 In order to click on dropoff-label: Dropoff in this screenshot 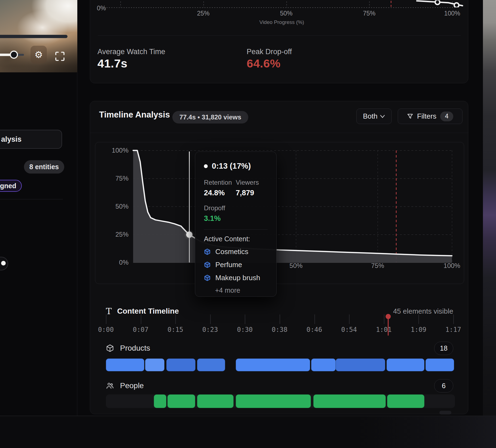, I will do `click(220, 208)`.